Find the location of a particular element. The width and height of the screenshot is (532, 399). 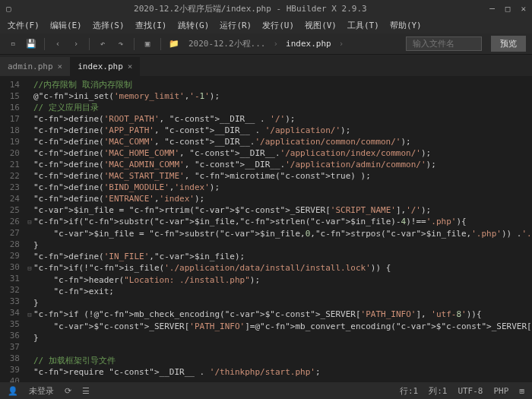

sync-icon: ⟳ is located at coordinates (68, 391).